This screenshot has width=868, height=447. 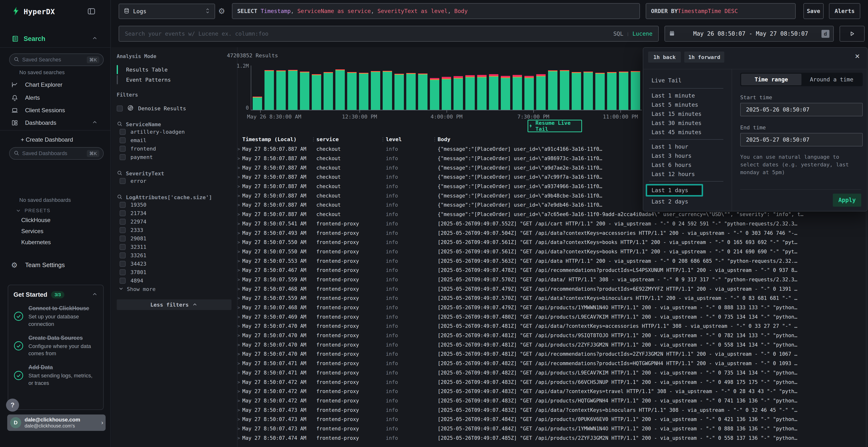 What do you see at coordinates (57, 60) in the screenshot?
I see `saved-searches-input: Saved Searches ⌘K` at bounding box center [57, 60].